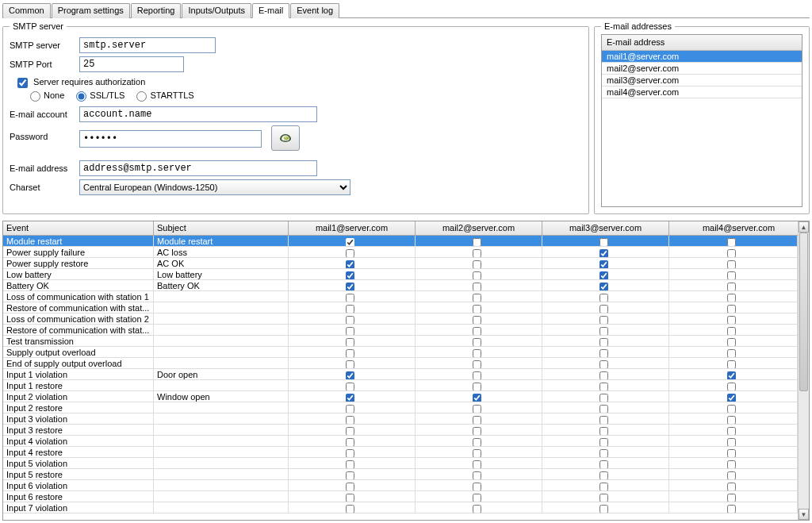 This screenshot has width=812, height=523. I want to click on address-row: mail3@server.com, so click(702, 81).